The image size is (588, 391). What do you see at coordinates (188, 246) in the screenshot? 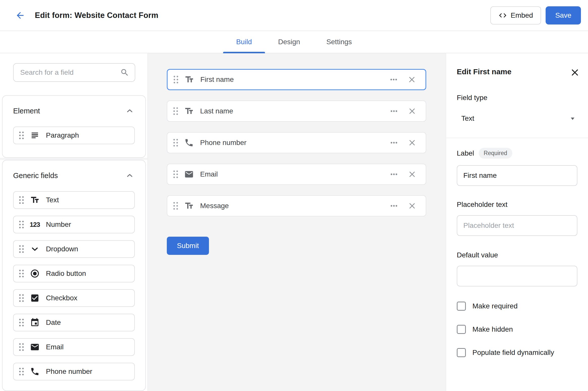
I see `form-submit-button: Submit` at bounding box center [188, 246].